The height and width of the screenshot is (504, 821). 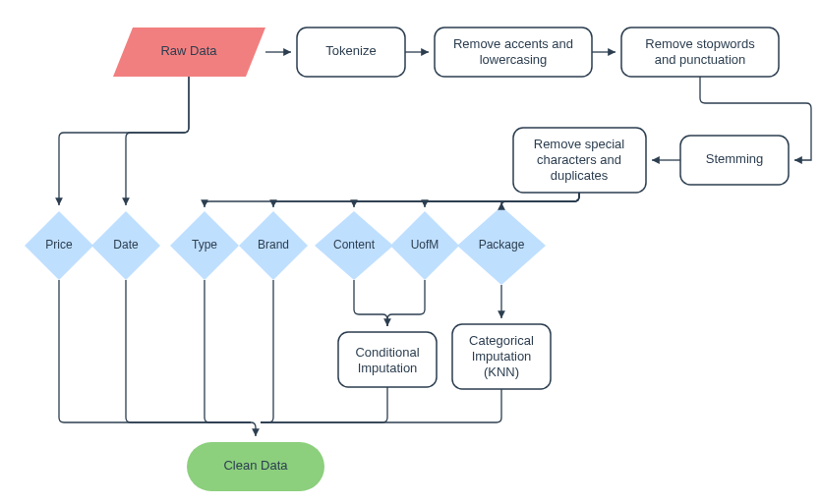 I want to click on remove-accents-node: Remove accents and lowercasing, so click(x=513, y=52).